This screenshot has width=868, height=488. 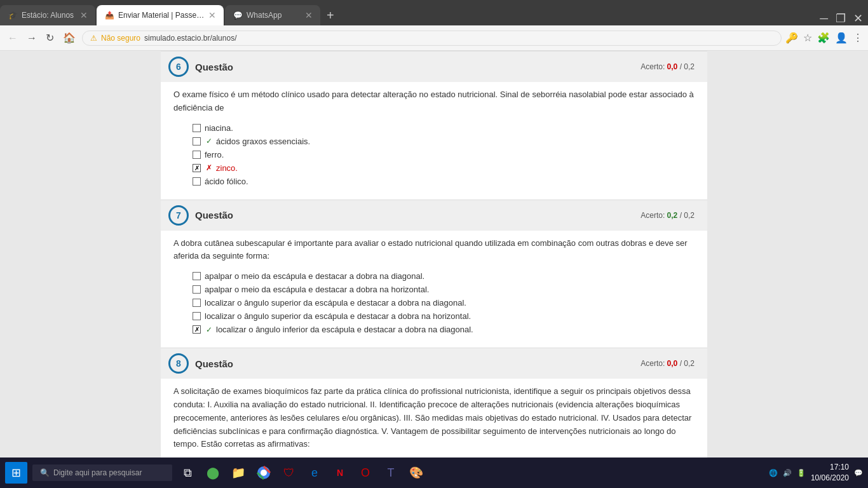 What do you see at coordinates (434, 417) in the screenshot?
I see `question-8-body: A solicitação de exames bioquímicos faz …` at bounding box center [434, 417].